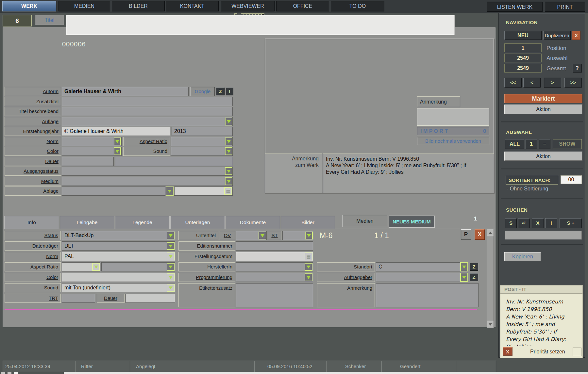 Image resolution: width=588 pixels, height=374 pixels. I want to click on status-dropdown, so click(171, 236).